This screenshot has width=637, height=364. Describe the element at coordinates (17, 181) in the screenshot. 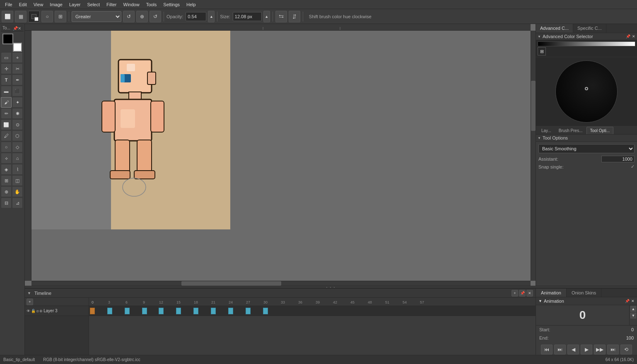

I see `reference-images-tool: ◫` at that location.